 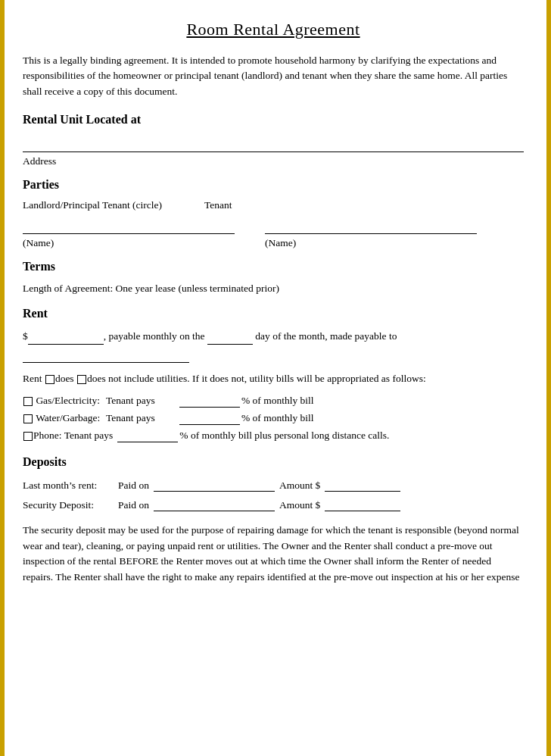 I want to click on rent-amount-field, so click(x=66, y=339).